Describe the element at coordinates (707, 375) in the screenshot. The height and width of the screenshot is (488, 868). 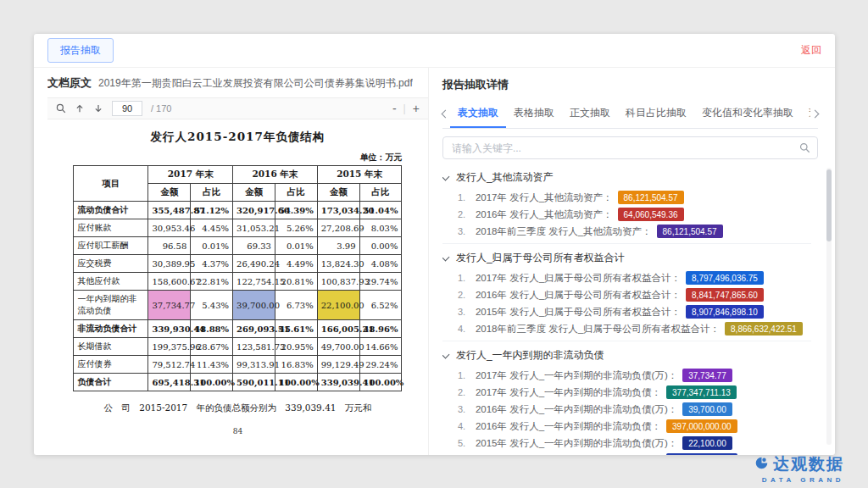
I see `value-badge: 37,734.77` at that location.